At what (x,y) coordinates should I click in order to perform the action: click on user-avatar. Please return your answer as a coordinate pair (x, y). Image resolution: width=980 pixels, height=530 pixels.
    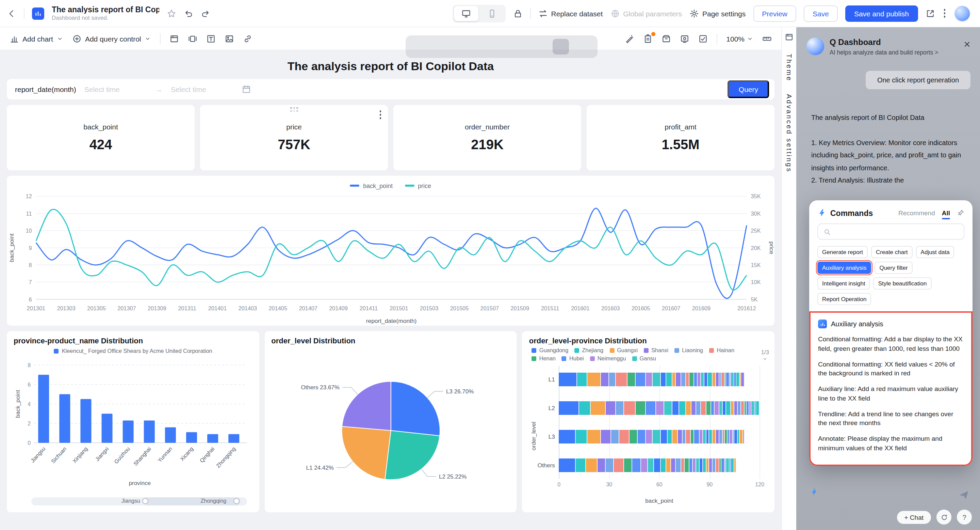
    Looking at the image, I should click on (963, 13).